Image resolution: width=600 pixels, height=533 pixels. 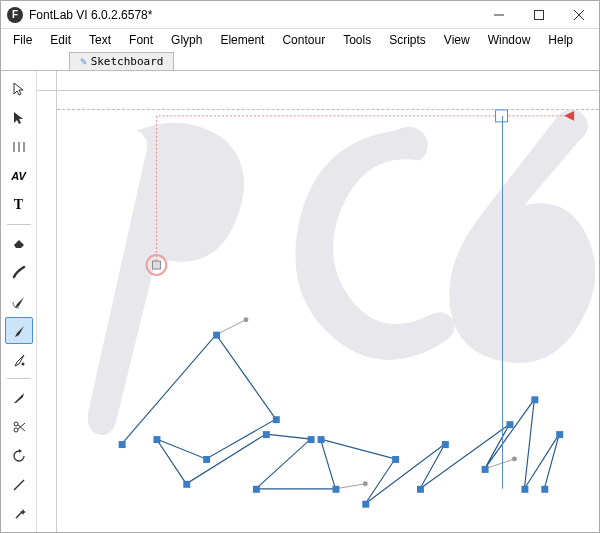 What do you see at coordinates (19, 514) in the screenshot?
I see `tool-magic-wand` at bounding box center [19, 514].